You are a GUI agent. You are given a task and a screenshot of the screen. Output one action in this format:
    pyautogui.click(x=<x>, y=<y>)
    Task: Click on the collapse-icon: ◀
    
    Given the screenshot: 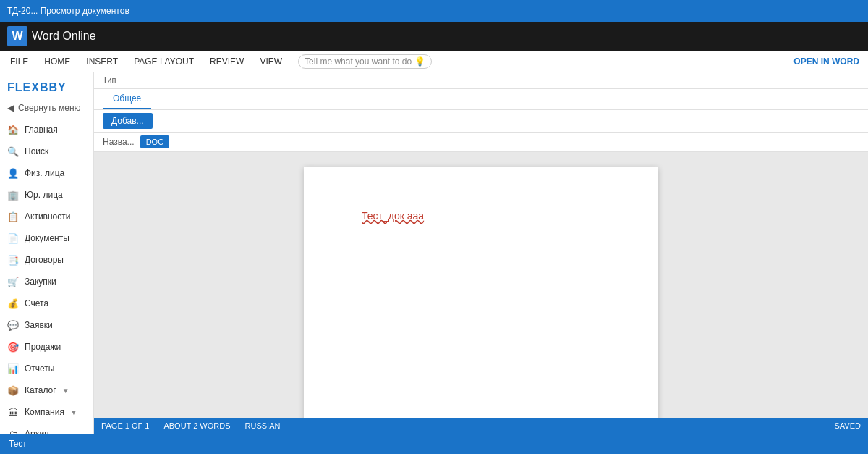 What is the action you would take?
    pyautogui.click(x=10, y=108)
    